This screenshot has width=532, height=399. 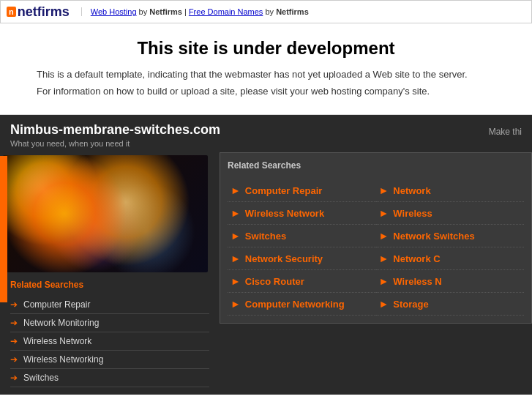 What do you see at coordinates (12, 12) in the screenshot?
I see `logo-icon: n` at bounding box center [12, 12].